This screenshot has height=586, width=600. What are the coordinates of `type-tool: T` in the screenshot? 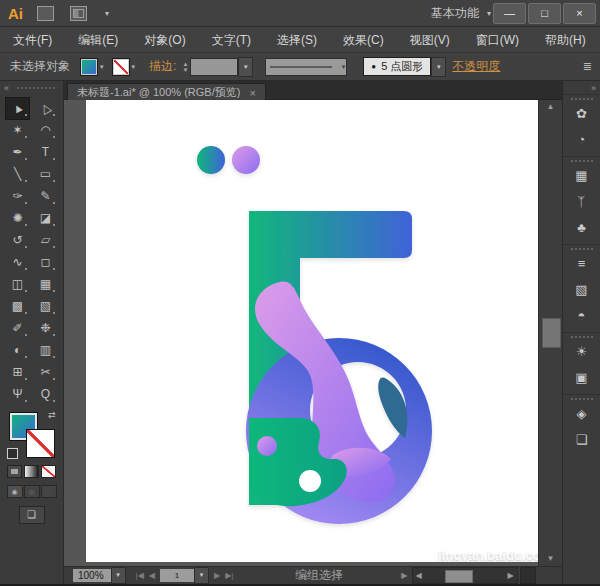 It's located at (46, 152).